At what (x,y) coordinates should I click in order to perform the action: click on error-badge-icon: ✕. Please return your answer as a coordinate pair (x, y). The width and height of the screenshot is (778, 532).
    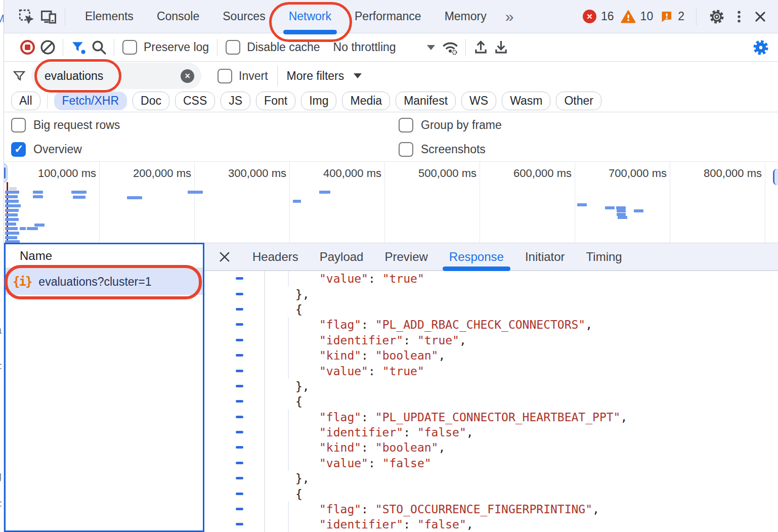
    Looking at the image, I should click on (590, 16).